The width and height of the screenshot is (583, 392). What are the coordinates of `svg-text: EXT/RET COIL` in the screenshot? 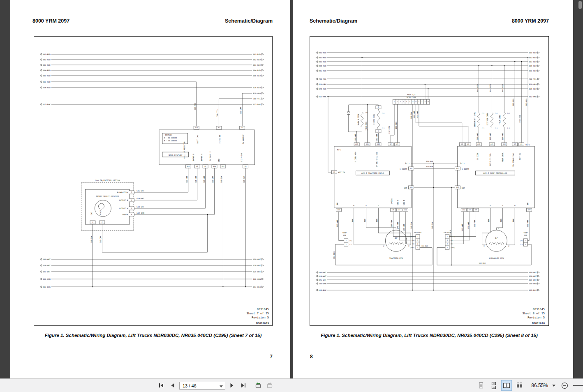 It's located at (488, 119).